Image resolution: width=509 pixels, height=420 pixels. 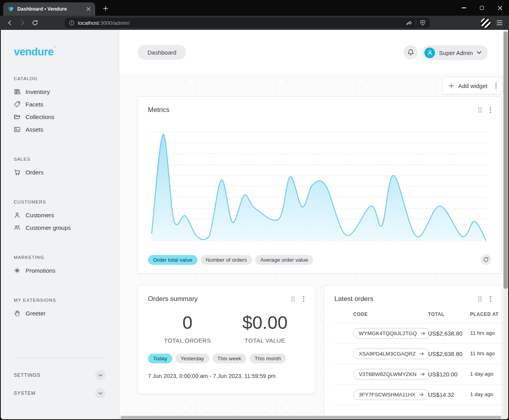 I want to click on close-icon, so click(x=500, y=8).